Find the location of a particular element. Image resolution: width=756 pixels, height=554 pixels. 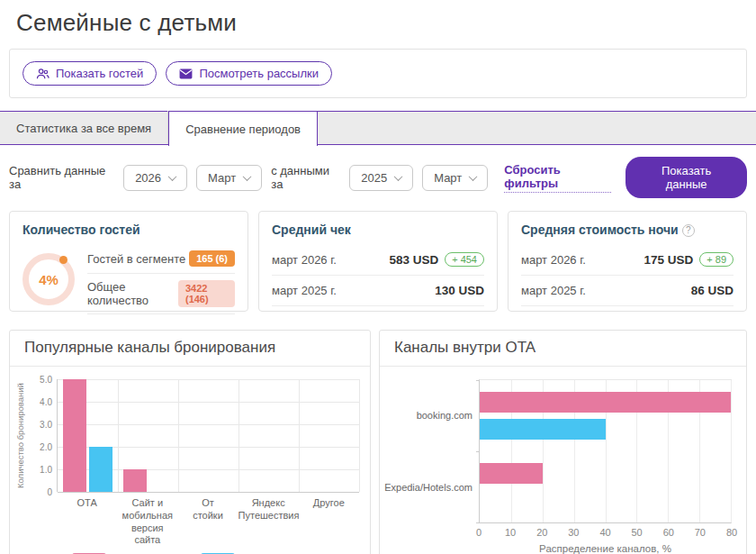

popular-channels-categories: ОТАСайт и мобильная версия сайтаОт стойк… is located at coordinates (208, 519).